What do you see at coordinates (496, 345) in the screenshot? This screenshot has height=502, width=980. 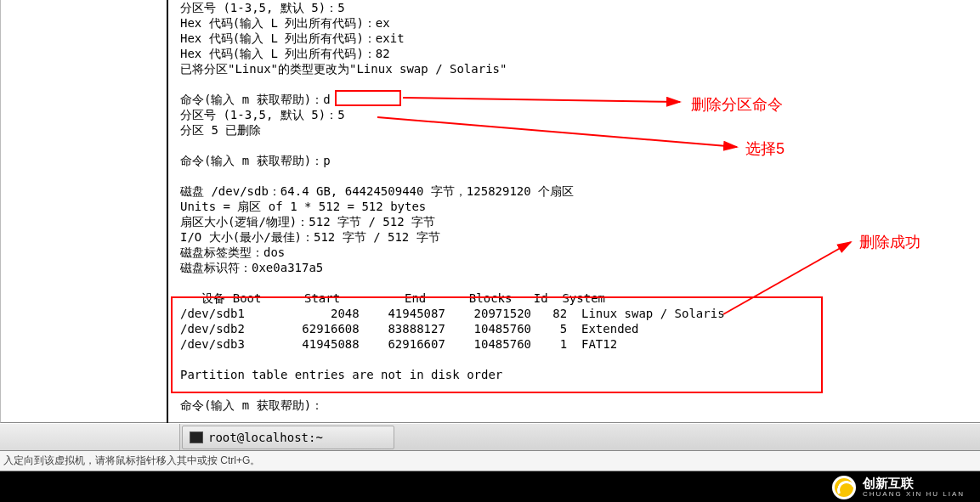 I see `annotation-box-table` at bounding box center [496, 345].